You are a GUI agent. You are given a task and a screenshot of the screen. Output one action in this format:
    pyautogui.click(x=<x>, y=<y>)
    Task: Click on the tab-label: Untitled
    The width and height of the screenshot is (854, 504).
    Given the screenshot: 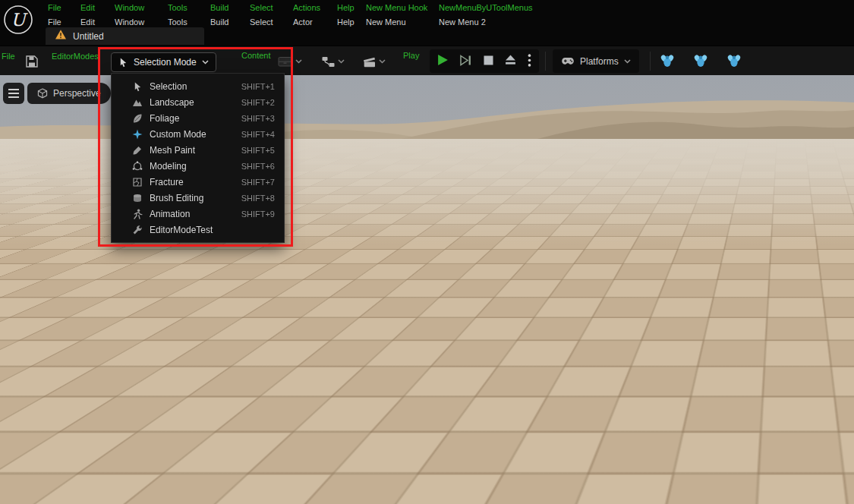 What is the action you would take?
    pyautogui.click(x=88, y=36)
    